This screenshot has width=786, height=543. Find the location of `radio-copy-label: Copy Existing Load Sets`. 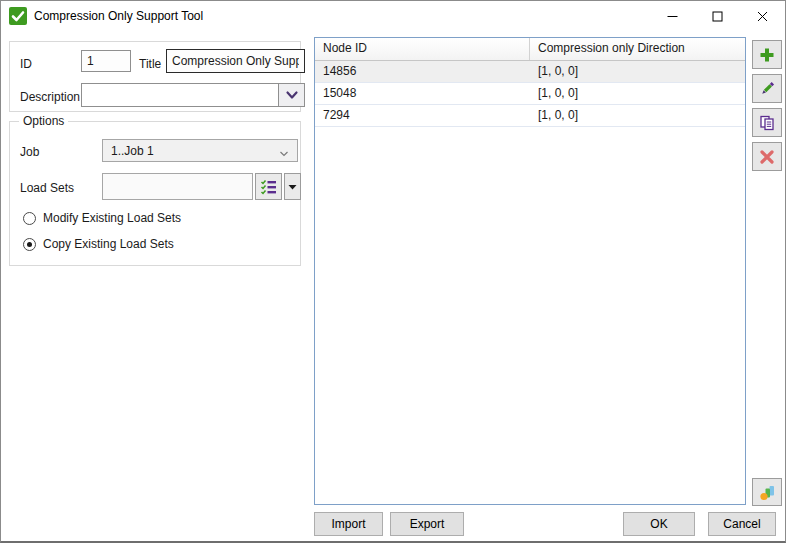

radio-copy-label: Copy Existing Load Sets is located at coordinates (108, 244).